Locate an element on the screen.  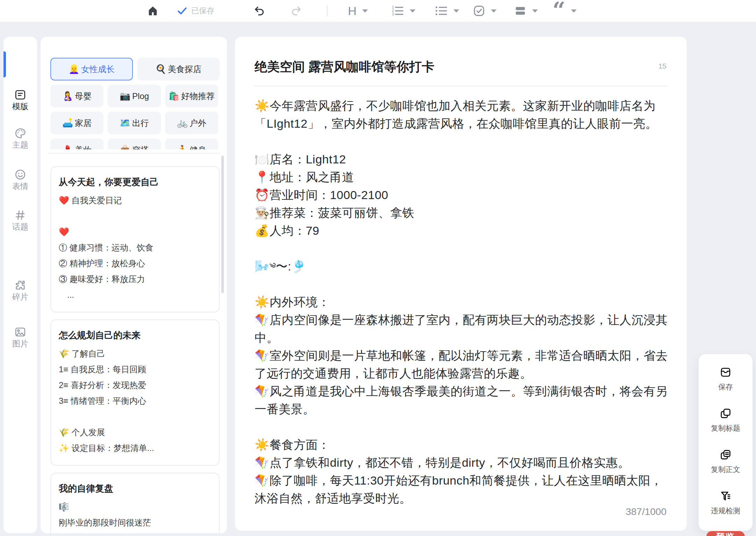
chip-label: 美妆 is located at coordinates (83, 147).